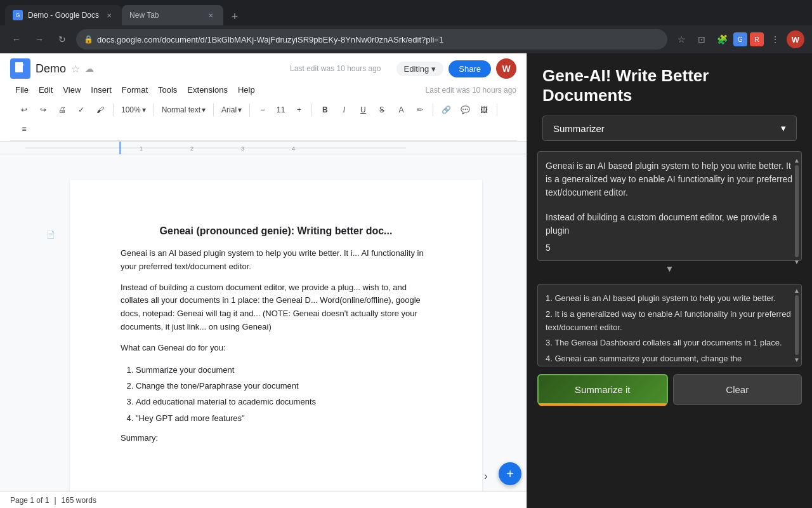 The image size is (812, 508). Describe the element at coordinates (284, 386) in the screenshot. I see `list-item-2: Change the tone/Paraphrase your document` at that location.